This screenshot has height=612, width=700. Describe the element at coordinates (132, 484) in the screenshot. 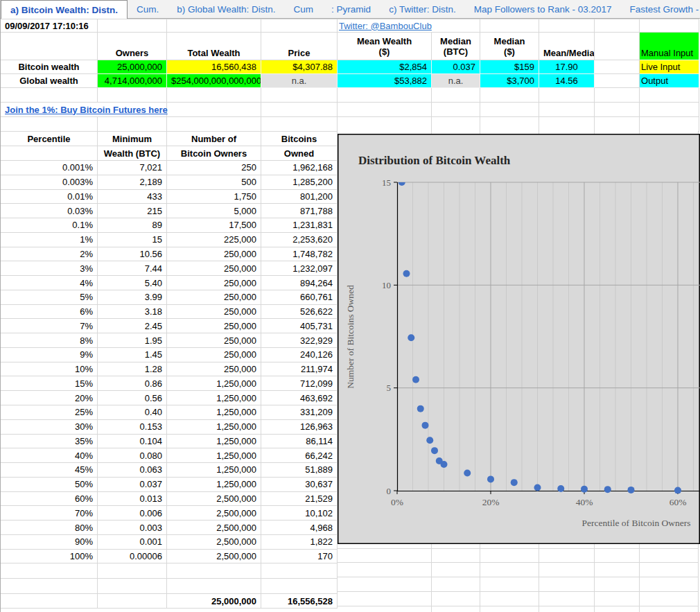

I see `cell-min-wealth-btc: 0.037` at that location.